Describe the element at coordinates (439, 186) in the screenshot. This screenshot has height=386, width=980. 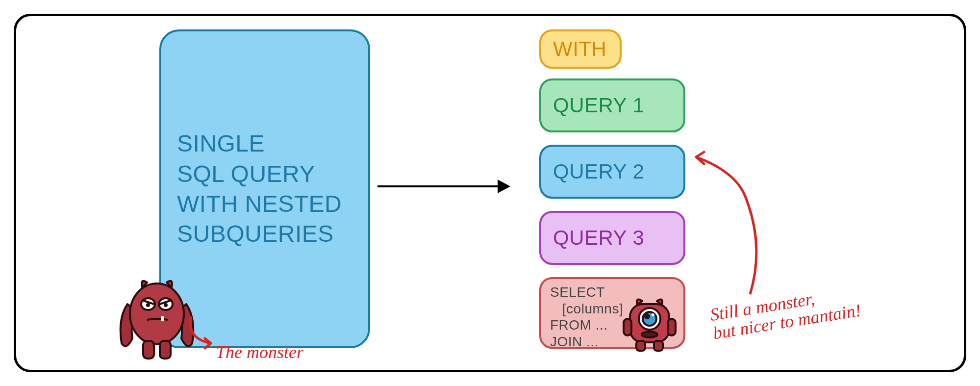
I see `center-arrow-line` at that location.